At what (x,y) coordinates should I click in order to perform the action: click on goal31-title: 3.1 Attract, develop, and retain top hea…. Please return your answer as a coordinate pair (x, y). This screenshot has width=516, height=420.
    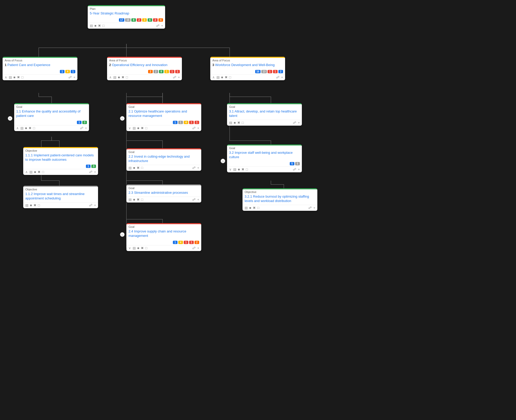
    Looking at the image, I should click on (264, 114).